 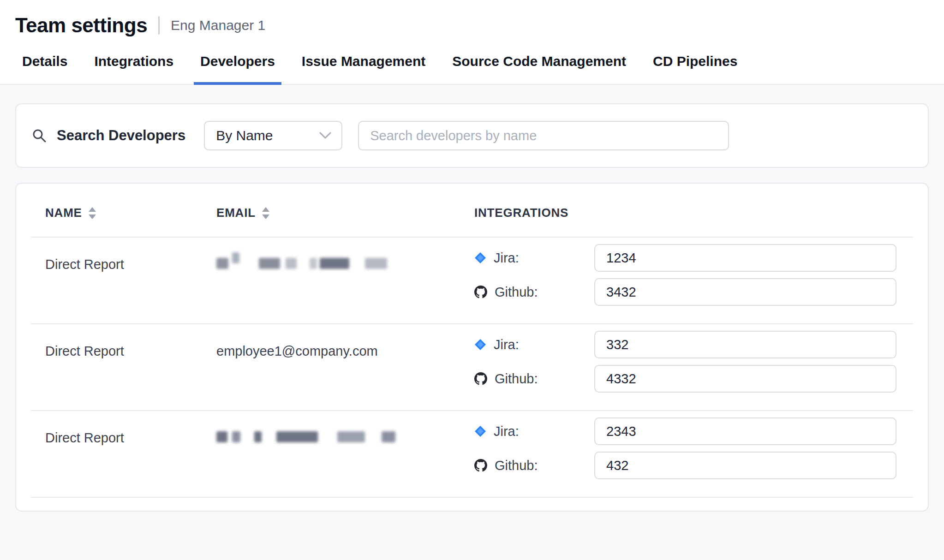 I want to click on title-row: Team settings Eng Manager 1, so click(x=472, y=20).